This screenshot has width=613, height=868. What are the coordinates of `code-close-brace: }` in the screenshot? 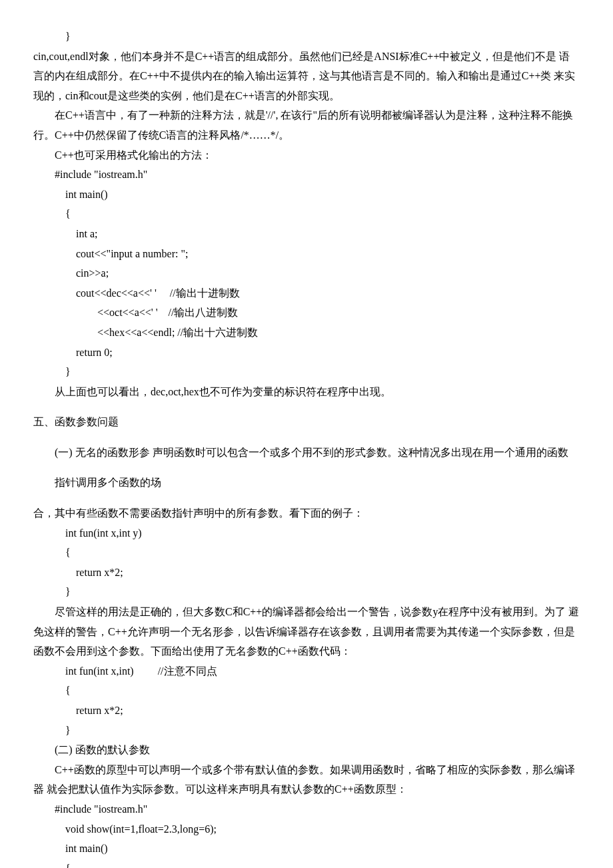 It's located at (306, 372).